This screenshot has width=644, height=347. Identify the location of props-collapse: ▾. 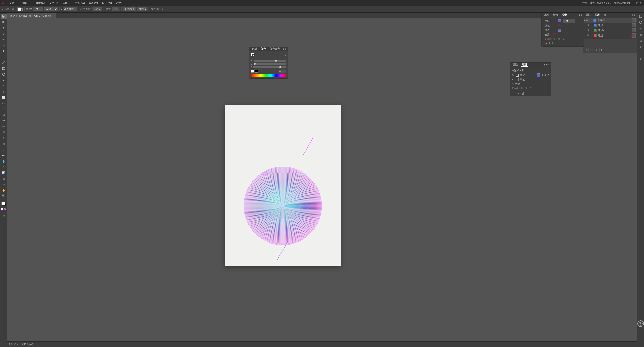
(580, 15).